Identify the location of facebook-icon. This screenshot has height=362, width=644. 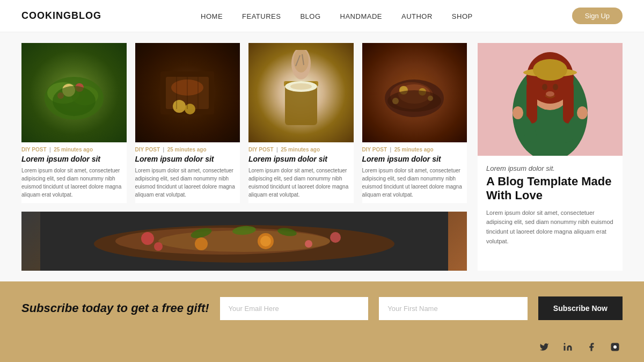
(591, 347).